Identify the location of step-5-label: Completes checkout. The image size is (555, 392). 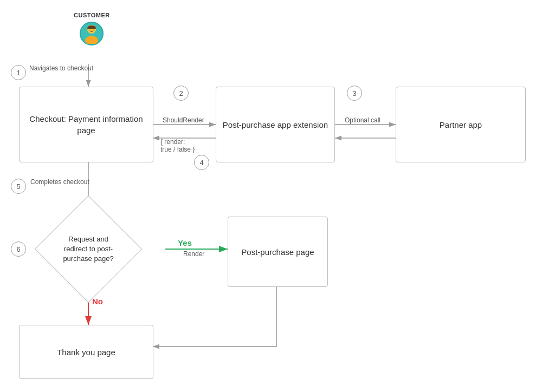
(60, 182).